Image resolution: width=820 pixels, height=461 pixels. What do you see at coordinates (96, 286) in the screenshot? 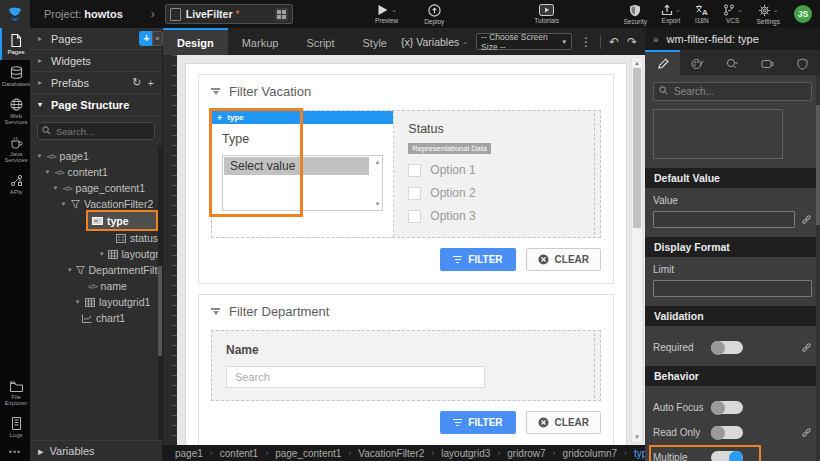
I see `tree-item-name: </> name` at bounding box center [96, 286].